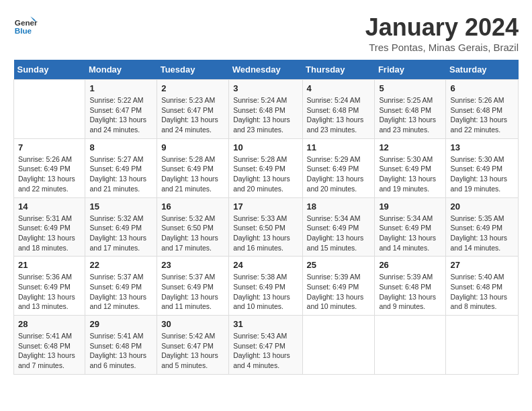 This screenshot has height=411, width=532. What do you see at coordinates (410, 227) in the screenshot?
I see `calendar-cell: 19Sunrise: 5:34 AM Sunset: 6:49 PM Dayli…` at bounding box center [410, 227].